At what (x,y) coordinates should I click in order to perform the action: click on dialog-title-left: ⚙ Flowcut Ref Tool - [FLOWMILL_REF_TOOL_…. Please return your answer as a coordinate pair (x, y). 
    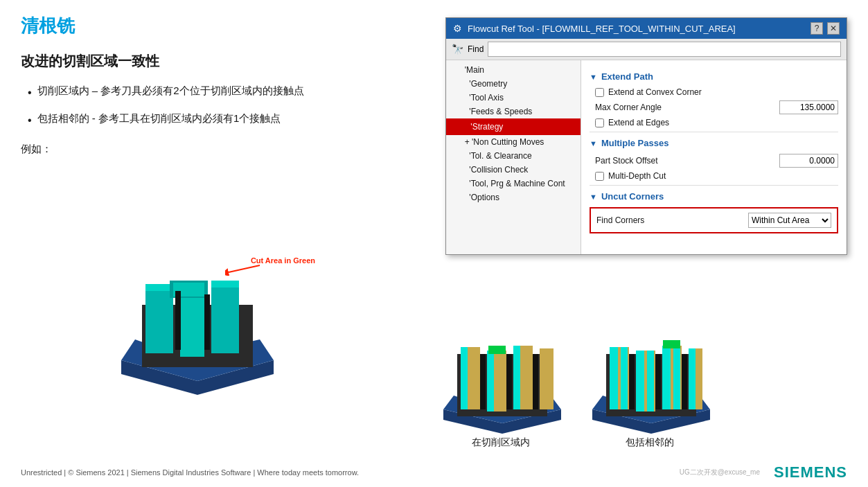
    Looking at the image, I should click on (594, 28).